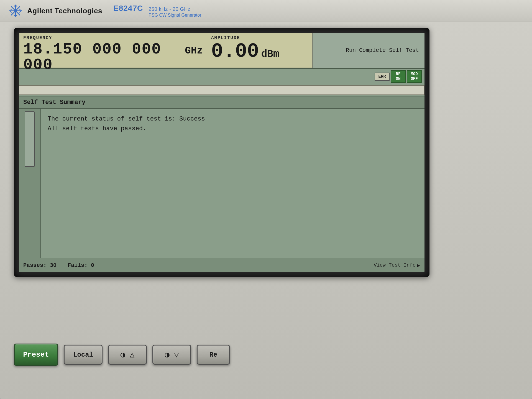 This screenshot has width=532, height=399. I want to click on fails-count: Fails: 0, so click(81, 265).